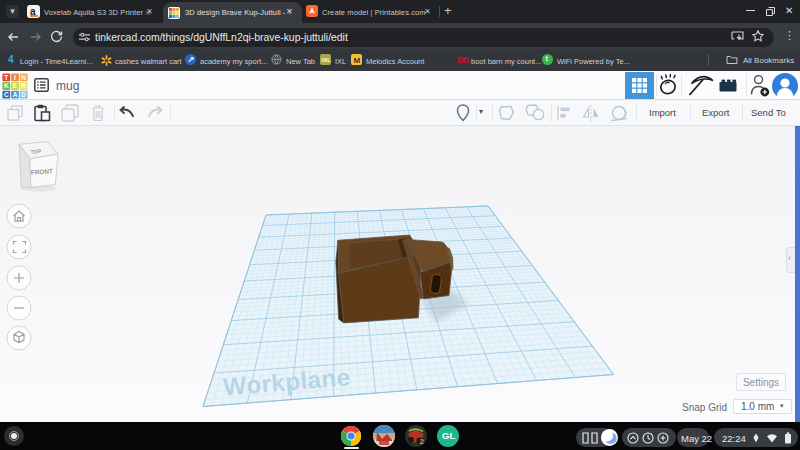  What do you see at coordinates (15, 78) in the screenshot?
I see `svg-text: I` at bounding box center [15, 78].